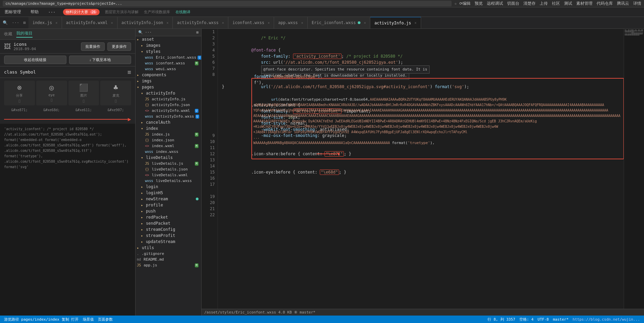 Image resolution: width=644 pixels, height=323 pixels. I want to click on tree-file-activityinfo-wxss: wxss activityInfo.wxss U, so click(168, 117).